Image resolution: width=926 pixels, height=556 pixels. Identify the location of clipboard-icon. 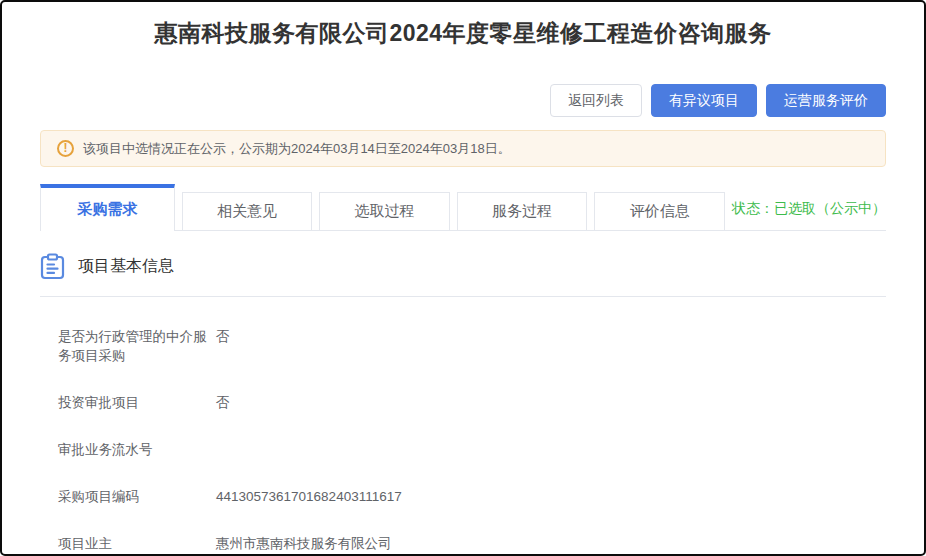
(52, 266).